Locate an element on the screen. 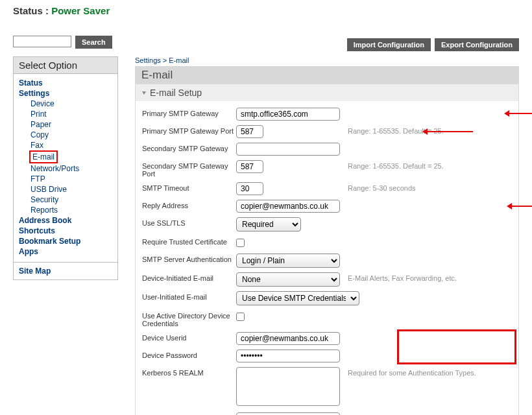 The height and width of the screenshot is (415, 532). label-device-userid: Device Userid is located at coordinates (189, 337).